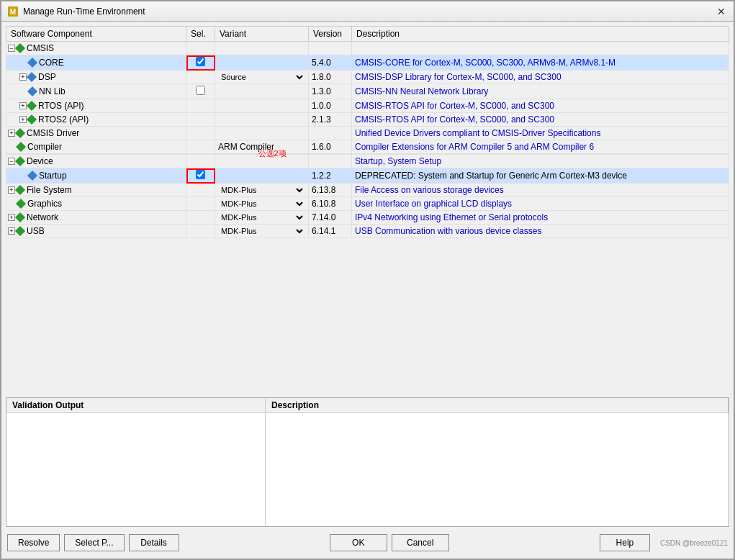 This screenshot has width=735, height=560. I want to click on description-cell: CMSIS-DSP Library for Cortex-M, SC000, a…, so click(541, 78).